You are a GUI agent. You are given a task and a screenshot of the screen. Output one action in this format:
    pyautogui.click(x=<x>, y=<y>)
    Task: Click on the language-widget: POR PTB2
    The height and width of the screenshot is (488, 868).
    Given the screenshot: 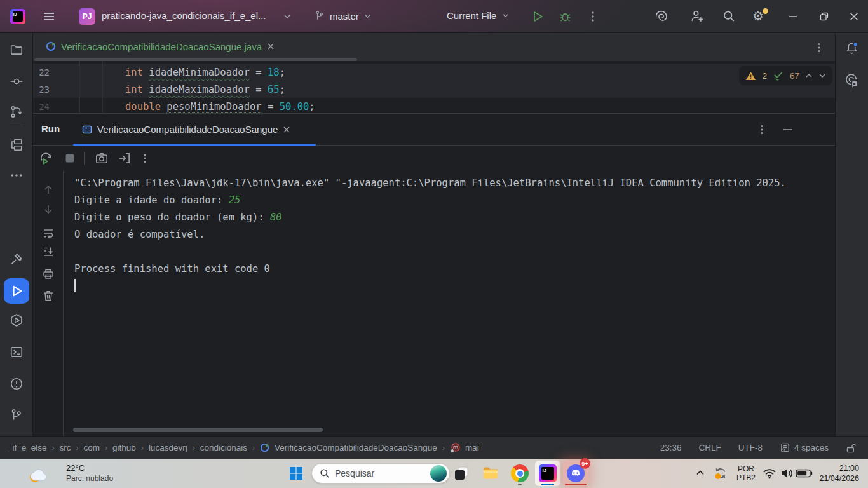 What is the action you would take?
    pyautogui.click(x=746, y=473)
    